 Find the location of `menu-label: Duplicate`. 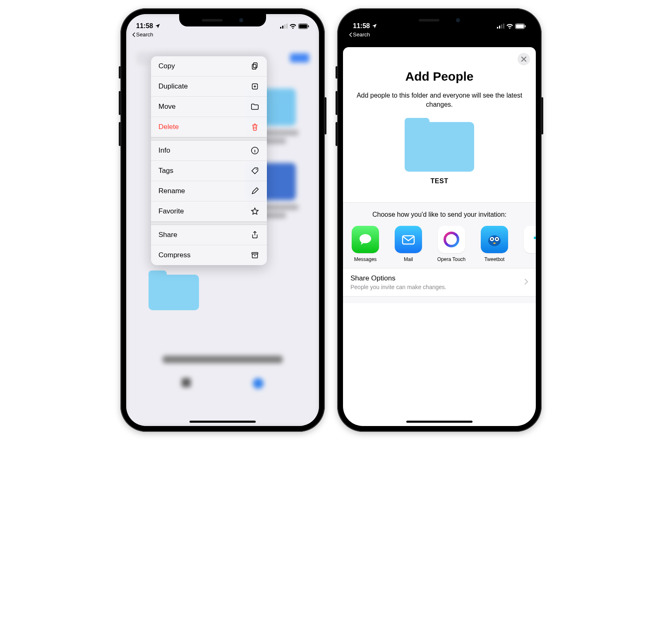

menu-label: Duplicate is located at coordinates (173, 86).